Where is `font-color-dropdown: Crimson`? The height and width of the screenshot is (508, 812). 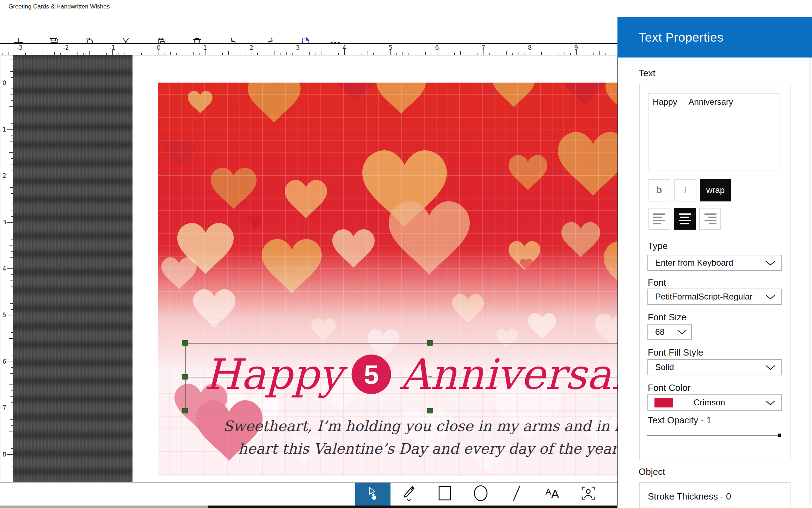
font-color-dropdown: Crimson is located at coordinates (715, 403).